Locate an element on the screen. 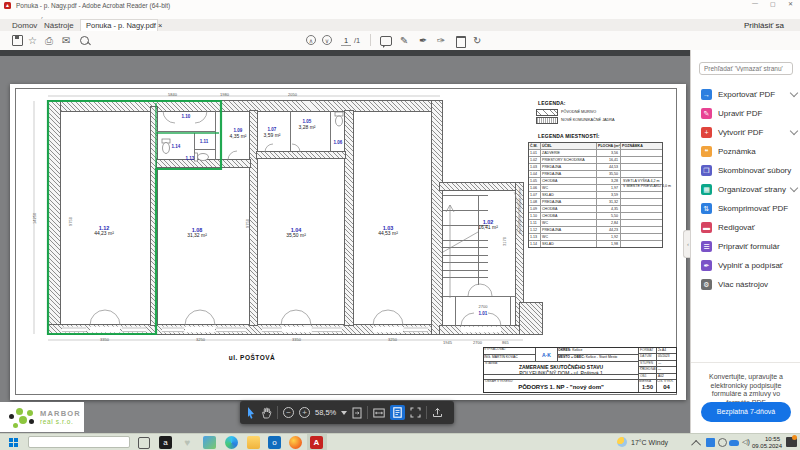 Image resolution: width=800 pixels, height=450 pixels. amazon-app-icon: a is located at coordinates (166, 442).